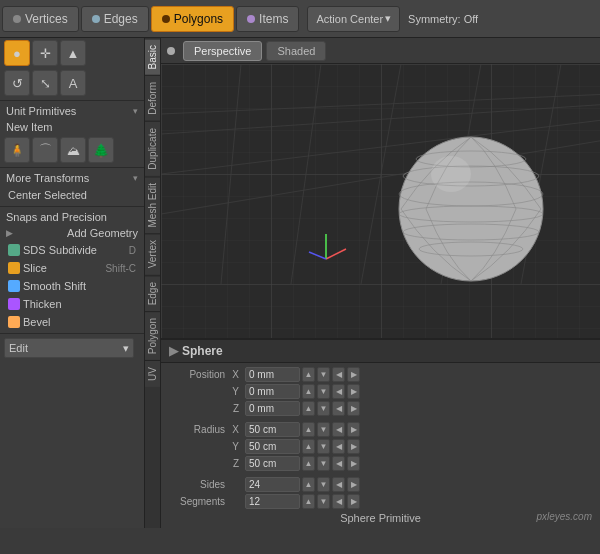 This screenshot has height=554, width=600. Describe the element at coordinates (338, 446) in the screenshot. I see `rad-y-lt: ◀` at that location.